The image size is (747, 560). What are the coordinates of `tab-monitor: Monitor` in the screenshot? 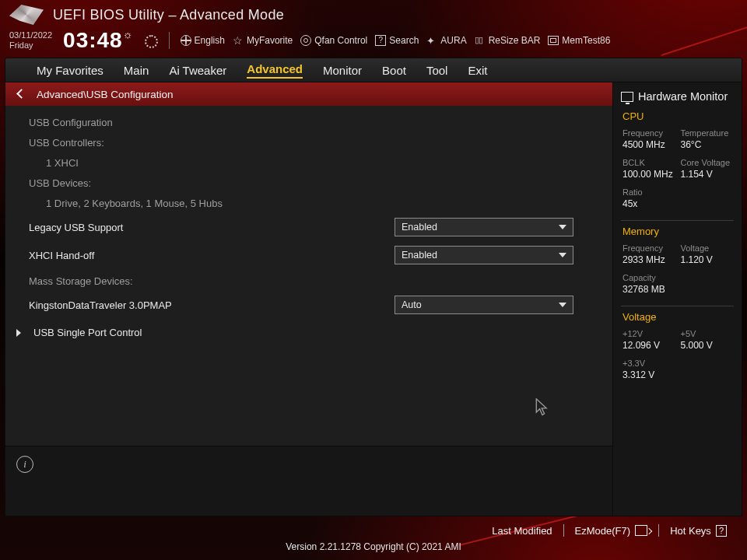 It's located at (342, 70).